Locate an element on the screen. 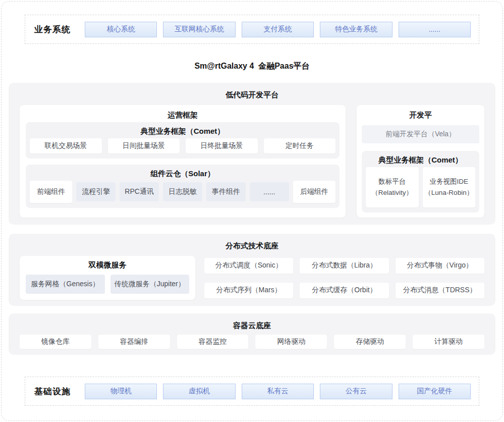 The width and height of the screenshot is (504, 422). solar-component-chip: RPC通讯 is located at coordinates (139, 192).